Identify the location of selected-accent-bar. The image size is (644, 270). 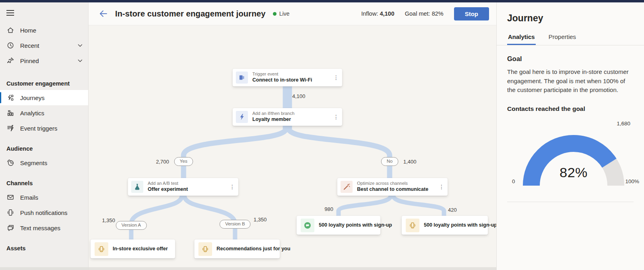
(1, 98).